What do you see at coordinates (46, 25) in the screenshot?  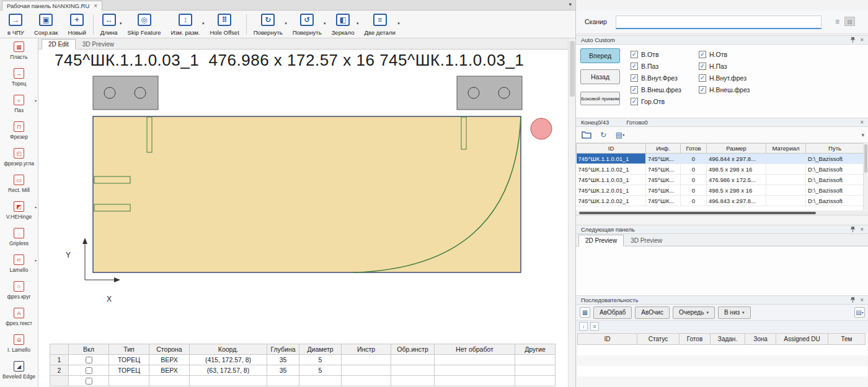 I see `save-as-button: ▣ Сохр.как` at bounding box center [46, 25].